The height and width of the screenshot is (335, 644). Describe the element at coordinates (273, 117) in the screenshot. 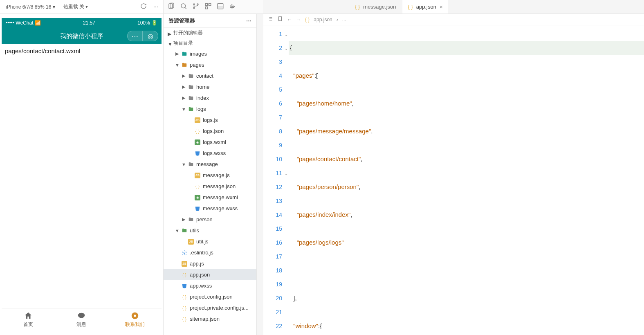

I see `line-number: 7` at that location.